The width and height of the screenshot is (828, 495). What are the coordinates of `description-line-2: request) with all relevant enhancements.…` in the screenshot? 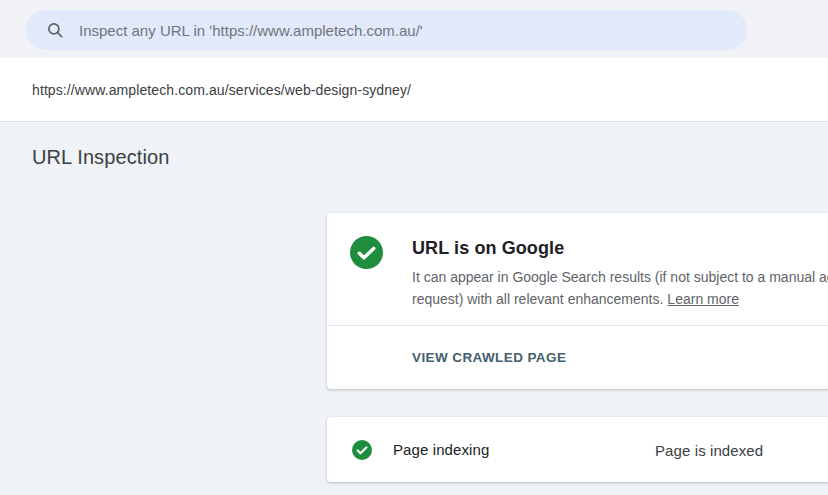 It's located at (620, 299).